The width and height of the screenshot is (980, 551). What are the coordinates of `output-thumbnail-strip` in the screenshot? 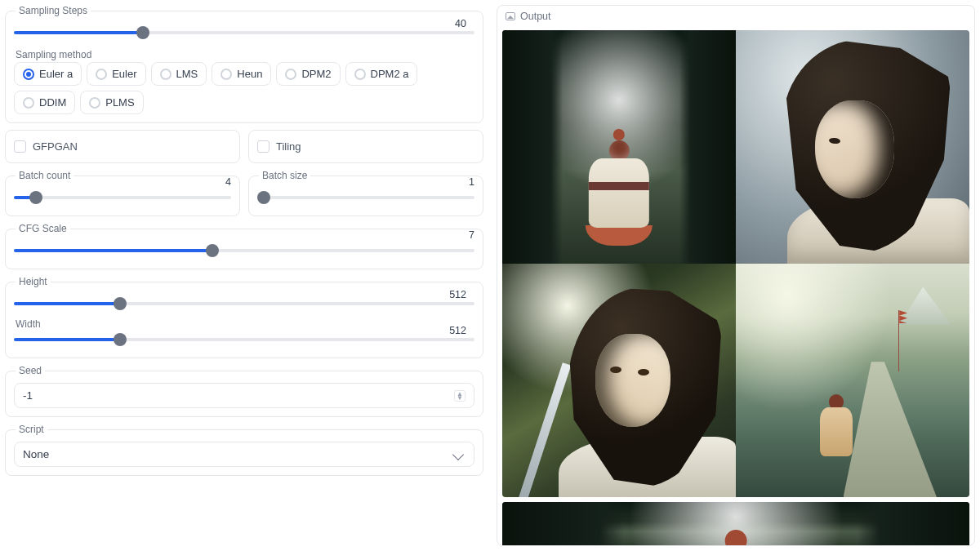 It's located at (736, 524).